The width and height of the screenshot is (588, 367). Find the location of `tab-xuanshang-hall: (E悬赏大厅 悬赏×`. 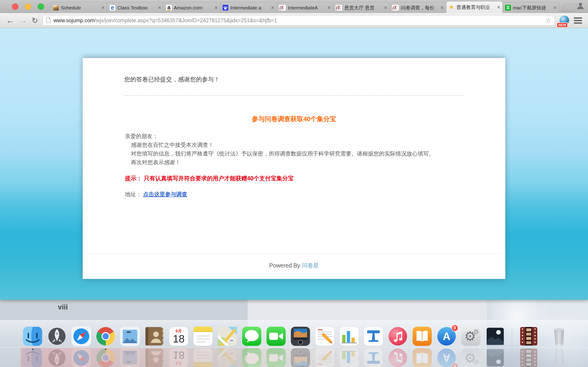

tab-xuanshang-hall: (E悬赏大厅 悬赏× is located at coordinates (362, 8).